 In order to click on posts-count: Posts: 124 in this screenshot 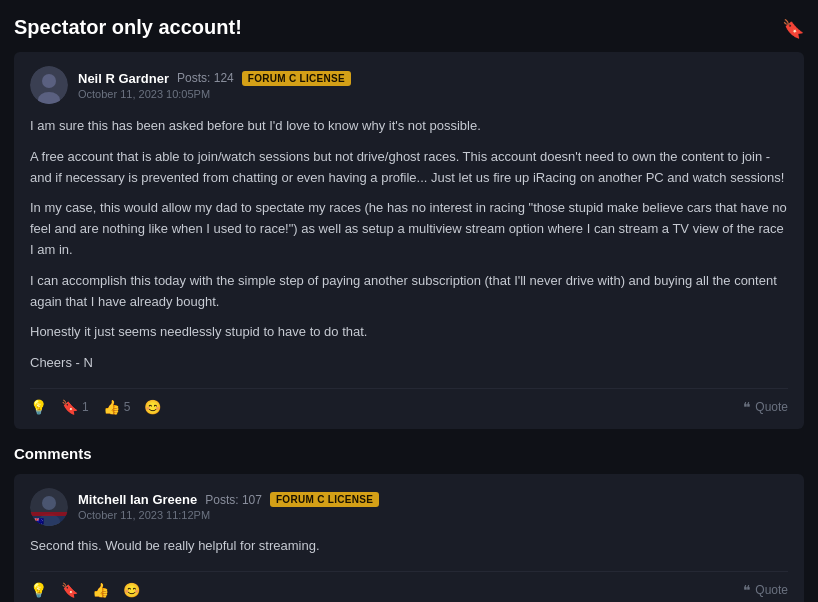, I will do `click(206, 78)`.